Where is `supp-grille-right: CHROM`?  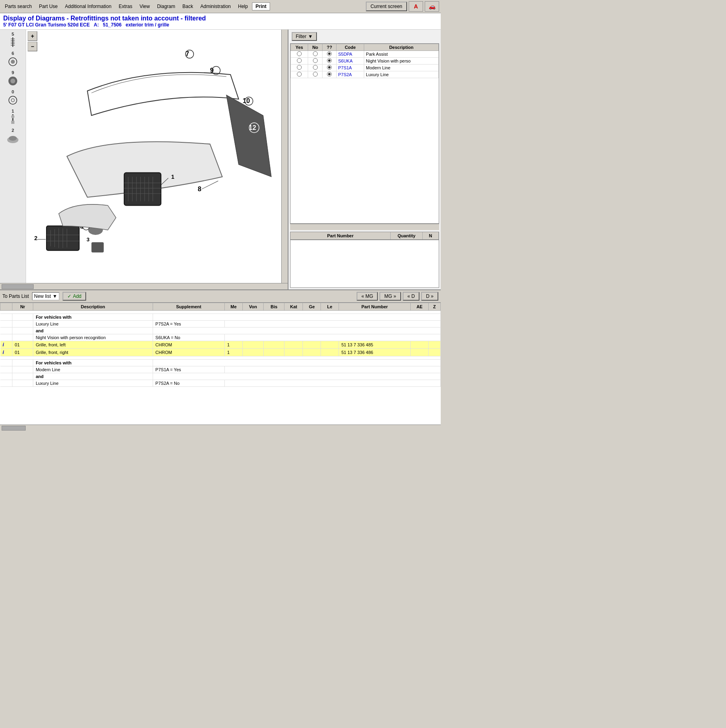
supp-grille-right: CHROM is located at coordinates (188, 353).